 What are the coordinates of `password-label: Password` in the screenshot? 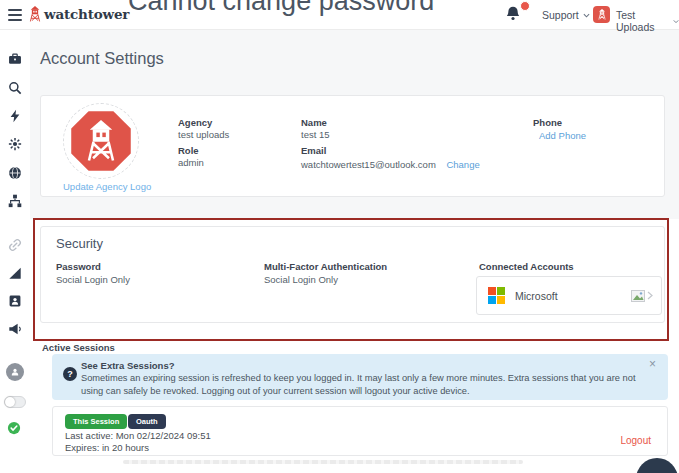 It's located at (78, 266).